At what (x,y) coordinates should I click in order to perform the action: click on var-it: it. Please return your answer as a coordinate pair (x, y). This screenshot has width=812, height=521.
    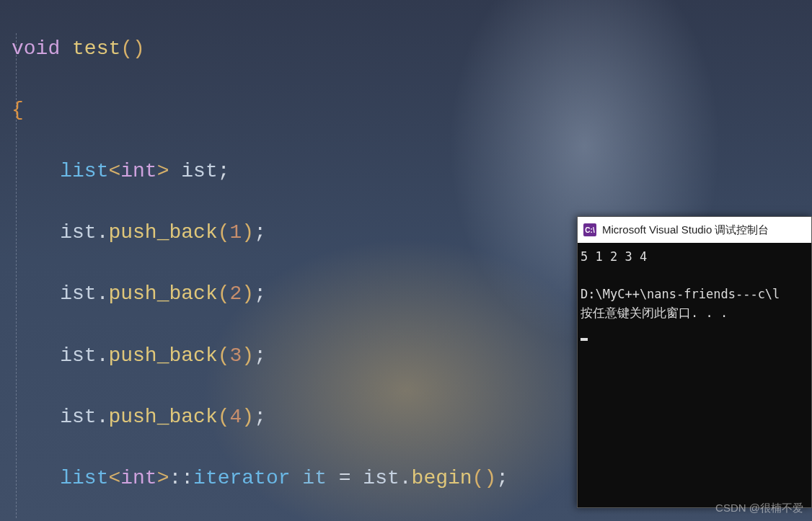
    Looking at the image, I should click on (314, 478).